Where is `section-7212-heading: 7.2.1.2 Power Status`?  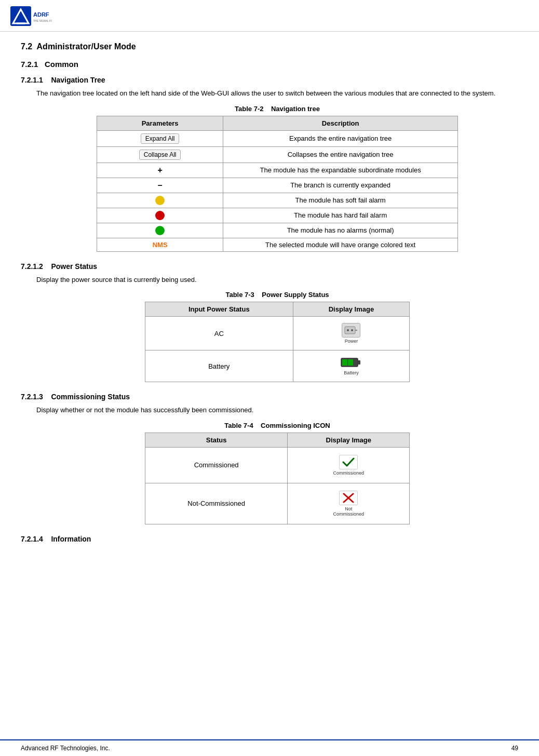 section-7212-heading: 7.2.1.2 Power Status is located at coordinates (270, 266).